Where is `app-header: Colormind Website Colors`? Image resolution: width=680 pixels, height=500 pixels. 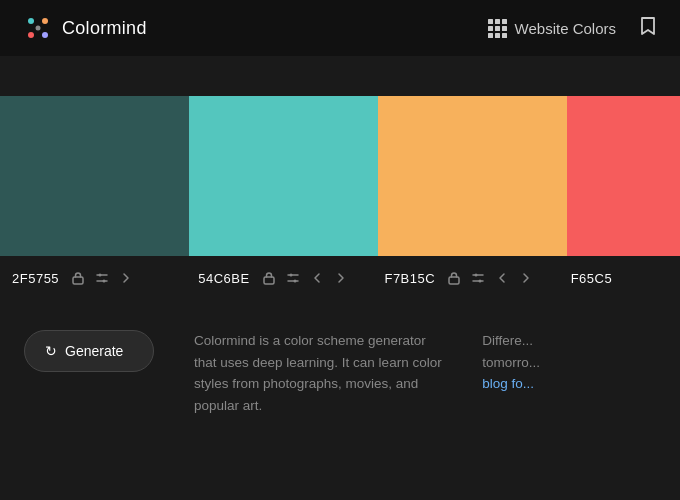 app-header: Colormind Website Colors is located at coordinates (340, 28).